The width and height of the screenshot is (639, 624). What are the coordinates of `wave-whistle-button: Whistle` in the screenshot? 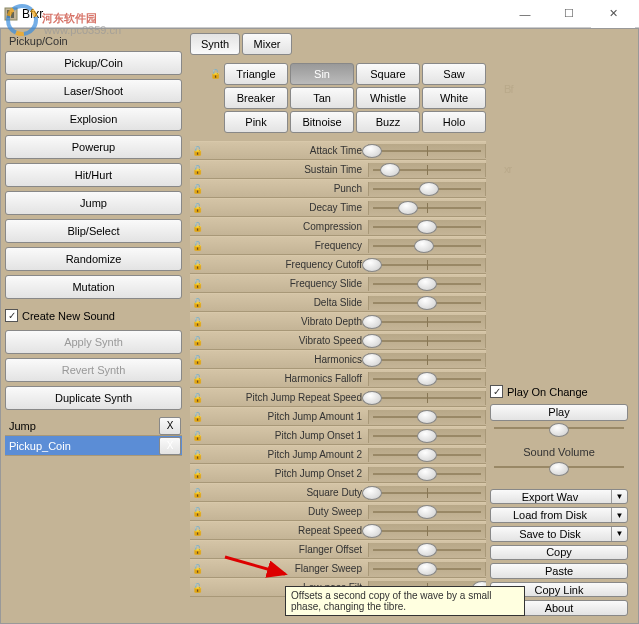 It's located at (388, 98).